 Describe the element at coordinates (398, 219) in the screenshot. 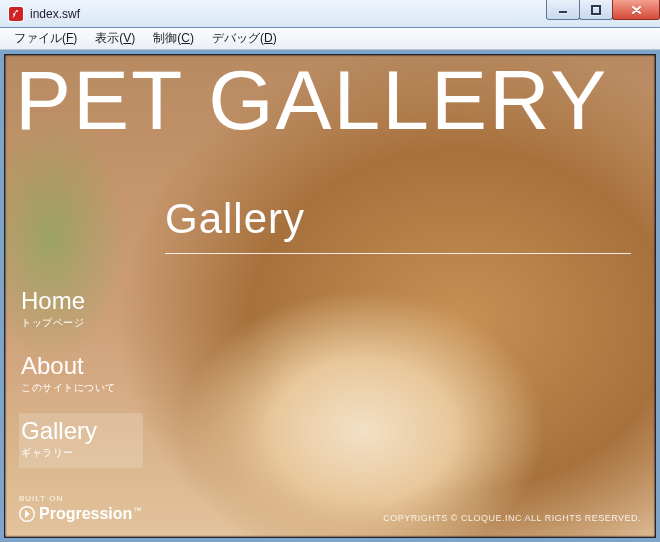

I see `section-heading: Gallery` at that location.